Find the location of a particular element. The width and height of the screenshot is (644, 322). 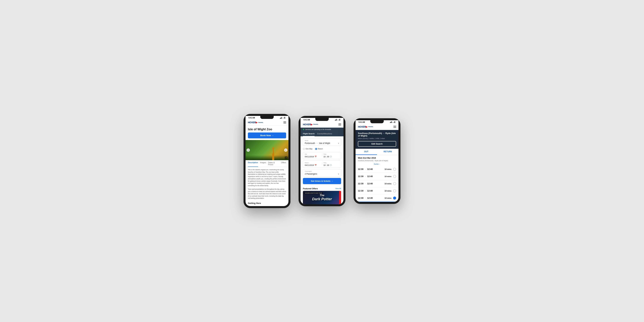

earlier-link: Earlier ↑ is located at coordinates (377, 164).